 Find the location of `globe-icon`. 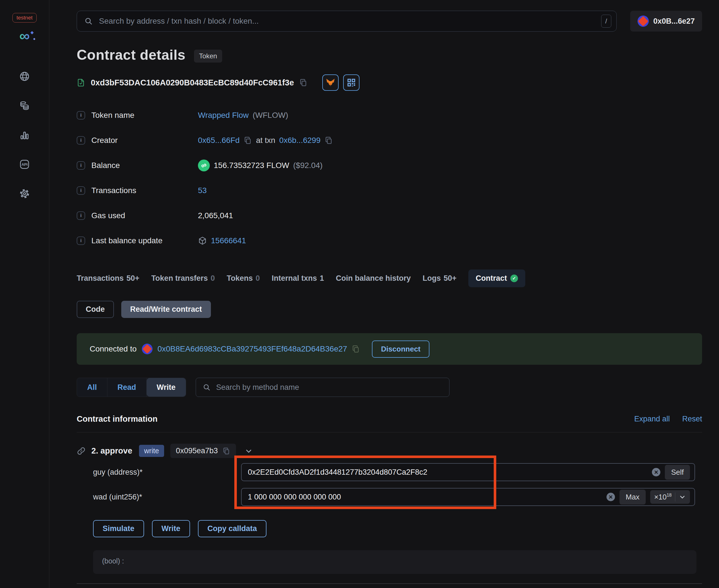

globe-icon is located at coordinates (24, 77).